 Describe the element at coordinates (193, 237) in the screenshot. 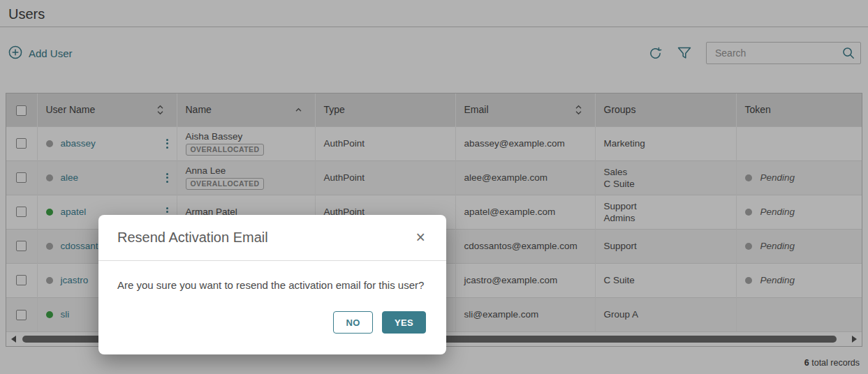

I see `dialog-title: Resend Activation Email` at that location.